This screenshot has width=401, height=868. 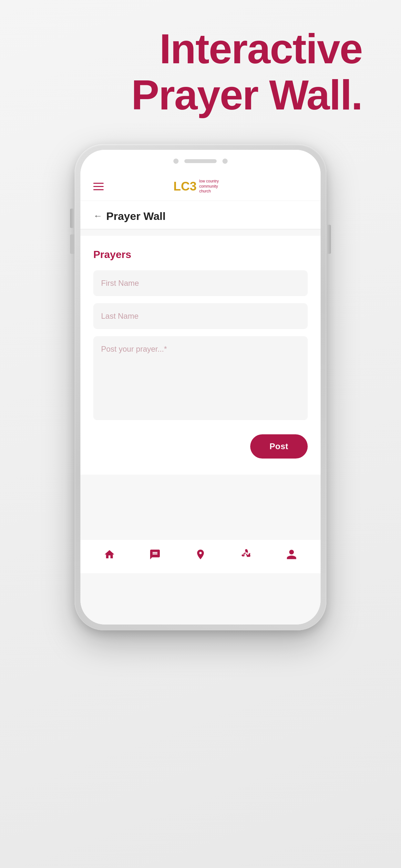 I want to click on current-page-title: Prayer Wall, so click(x=136, y=216).